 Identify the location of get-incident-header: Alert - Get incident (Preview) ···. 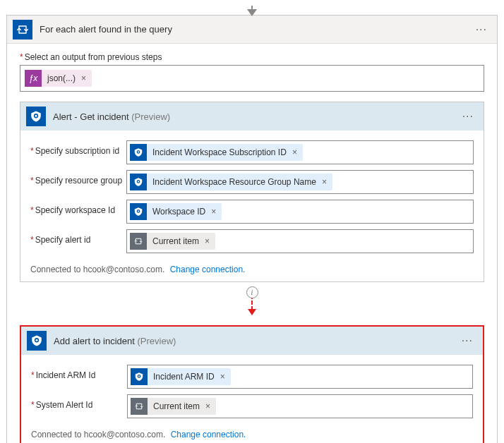
(252, 116).